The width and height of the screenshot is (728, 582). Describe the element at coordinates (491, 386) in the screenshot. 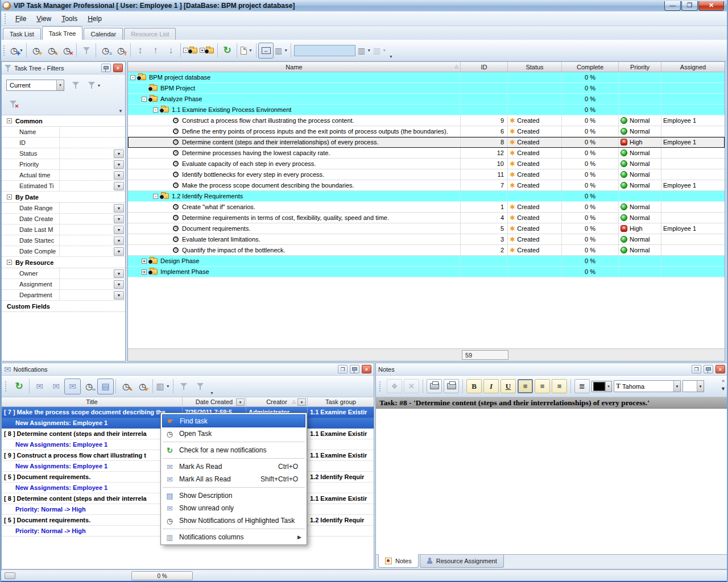

I see `italic-button: I` at that location.